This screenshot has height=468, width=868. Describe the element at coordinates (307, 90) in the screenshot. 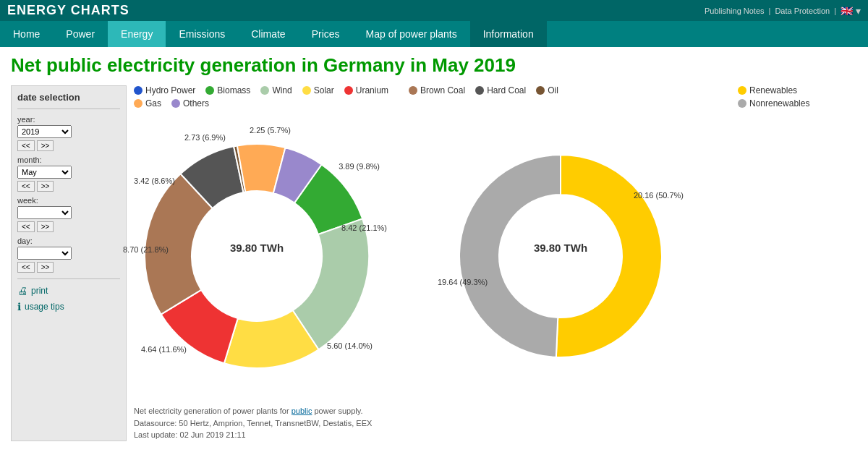

I see `solar-dot` at that location.